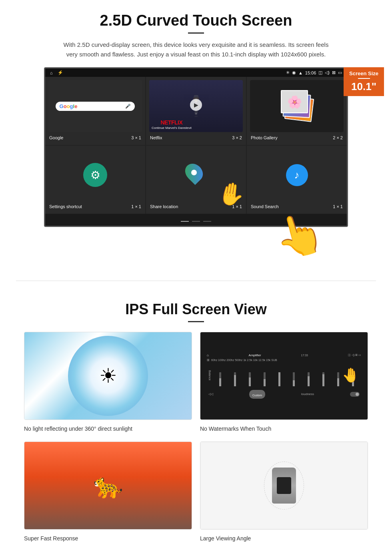  What do you see at coordinates (56, 138) in the screenshot?
I see `google-app-name: Google` at bounding box center [56, 138].